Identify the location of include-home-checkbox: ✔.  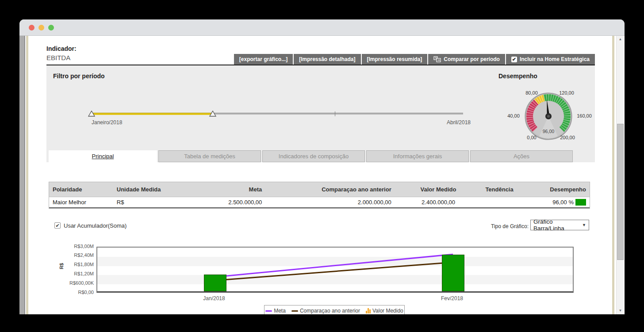
(514, 59).